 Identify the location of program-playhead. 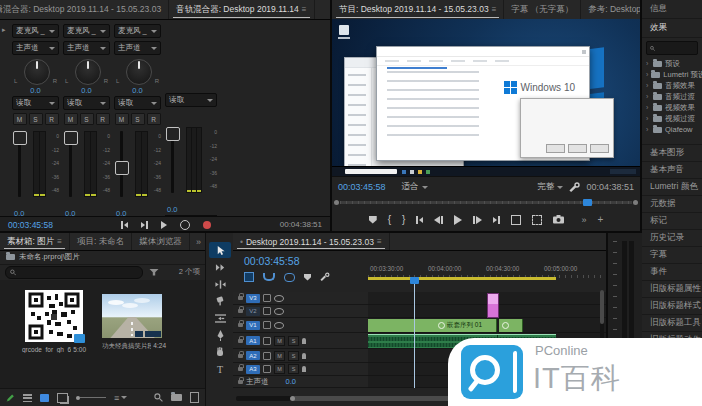
(588, 202).